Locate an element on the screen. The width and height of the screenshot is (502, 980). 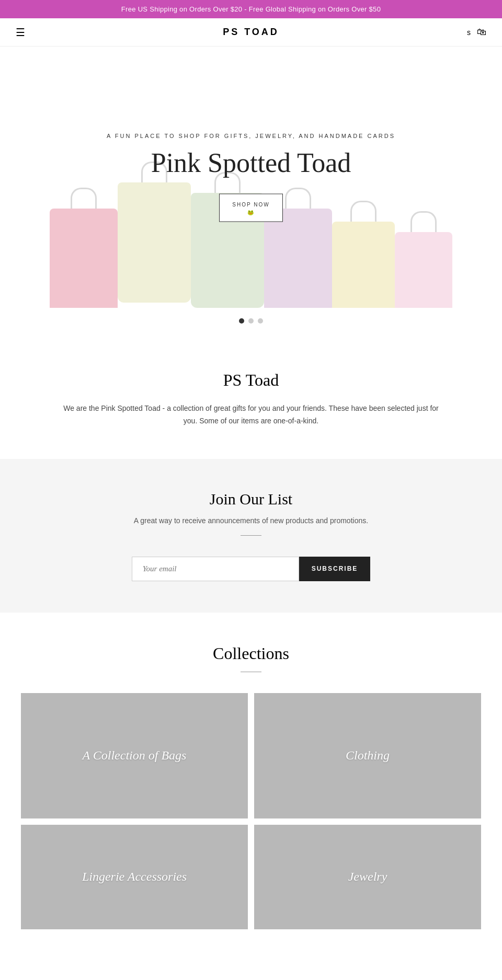
collection-label-lingerie: Lingerie Accessories is located at coordinates (134, 877).